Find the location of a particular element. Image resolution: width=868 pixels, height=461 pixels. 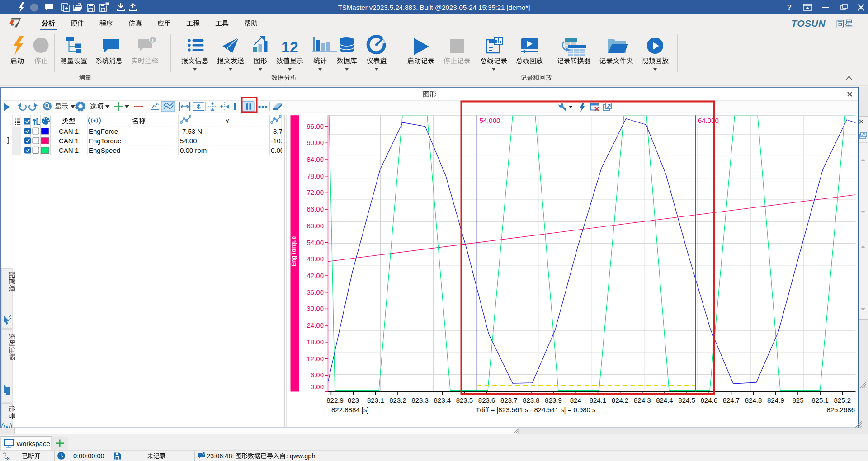

svg-text: 823.3 is located at coordinates (420, 400).